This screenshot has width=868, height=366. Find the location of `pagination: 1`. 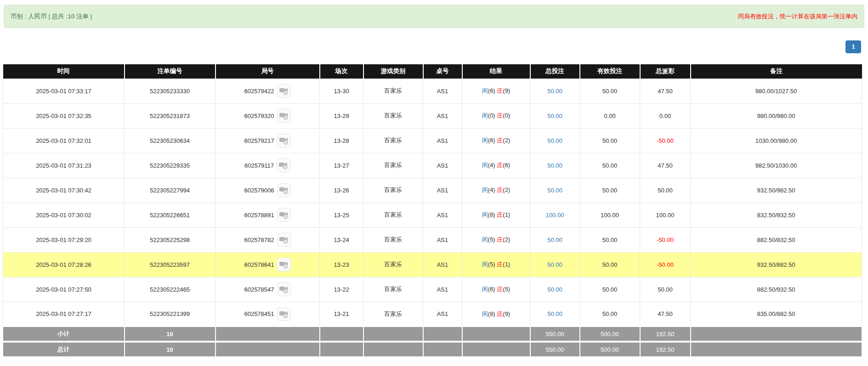

pagination: 1 is located at coordinates (434, 47).